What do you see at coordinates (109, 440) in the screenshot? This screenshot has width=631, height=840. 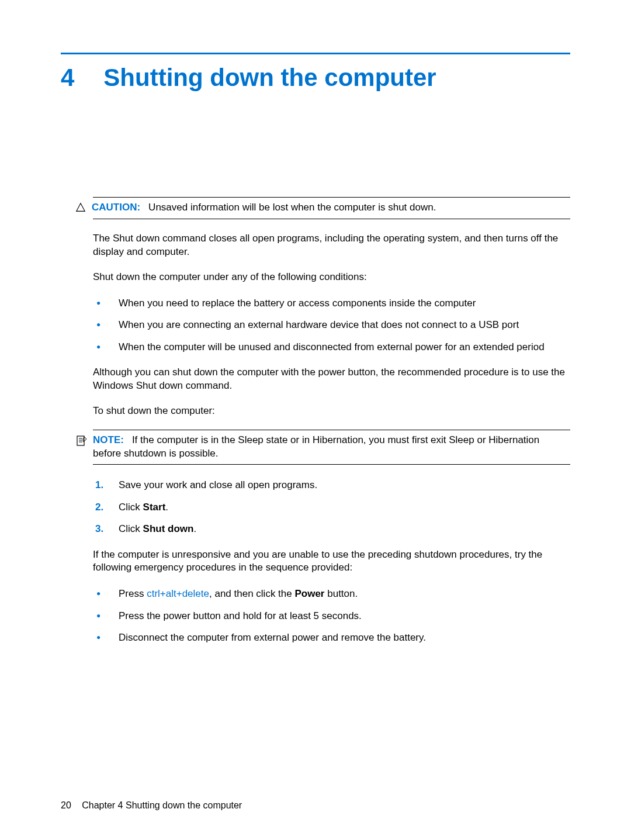 I see `note-label: NOTE:` at bounding box center [109, 440].